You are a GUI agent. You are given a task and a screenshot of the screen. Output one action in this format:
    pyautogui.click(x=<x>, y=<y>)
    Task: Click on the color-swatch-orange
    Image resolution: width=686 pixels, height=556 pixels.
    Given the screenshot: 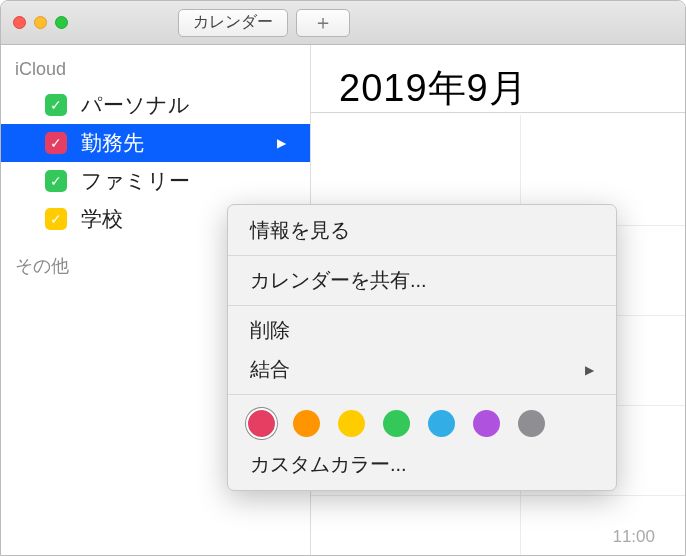 What is the action you would take?
    pyautogui.click(x=306, y=424)
    